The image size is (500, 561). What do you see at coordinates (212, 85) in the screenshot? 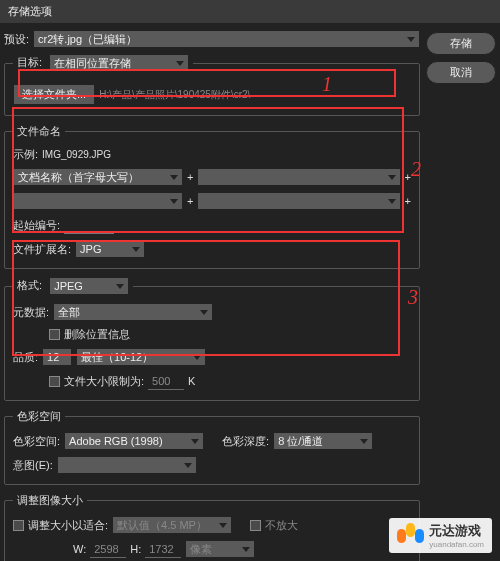
I see `target-group: 目标: 在相同位置存储 选择文件夹... H:\产品\产品照片\190425附件…` at bounding box center [212, 85].